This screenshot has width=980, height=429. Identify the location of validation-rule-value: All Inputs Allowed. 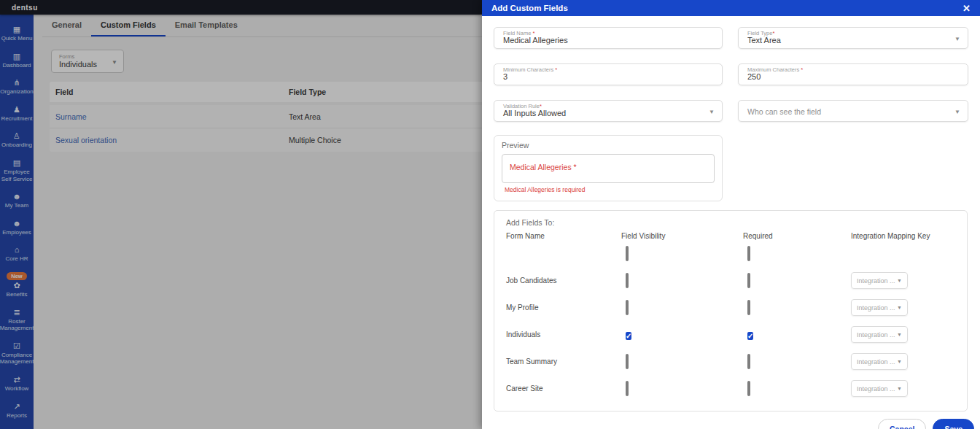
(534, 113).